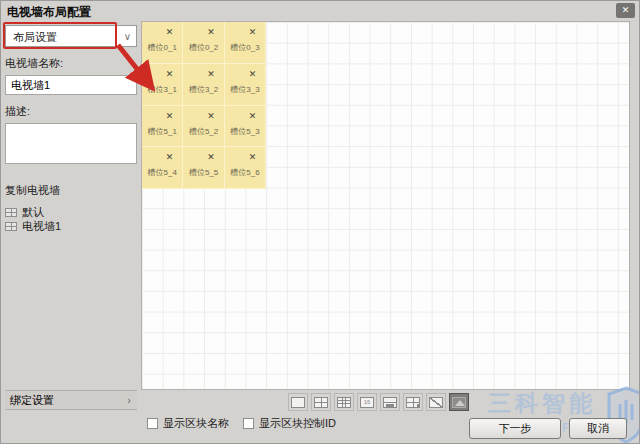 The image size is (640, 444). Describe the element at coordinates (188, 424) in the screenshot. I see `show-block-name-option: 显示区块名称` at that location.